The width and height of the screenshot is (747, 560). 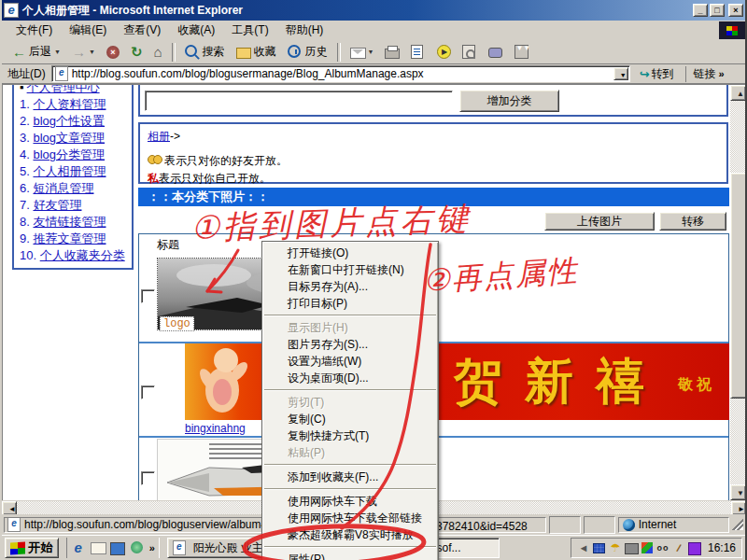 What do you see at coordinates (69, 155) in the screenshot?
I see `sidebar-item-label: blog分类管理` at bounding box center [69, 155].